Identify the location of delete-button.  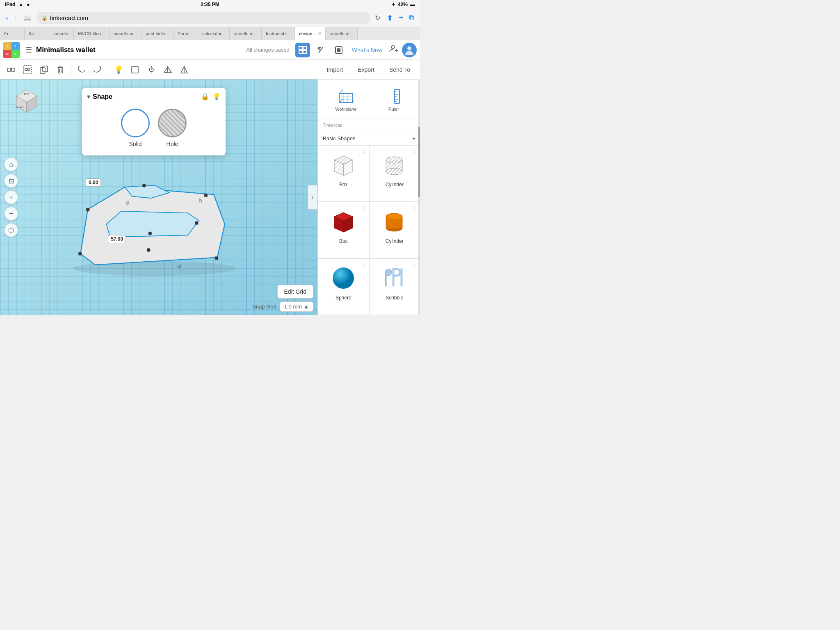
(60, 70).